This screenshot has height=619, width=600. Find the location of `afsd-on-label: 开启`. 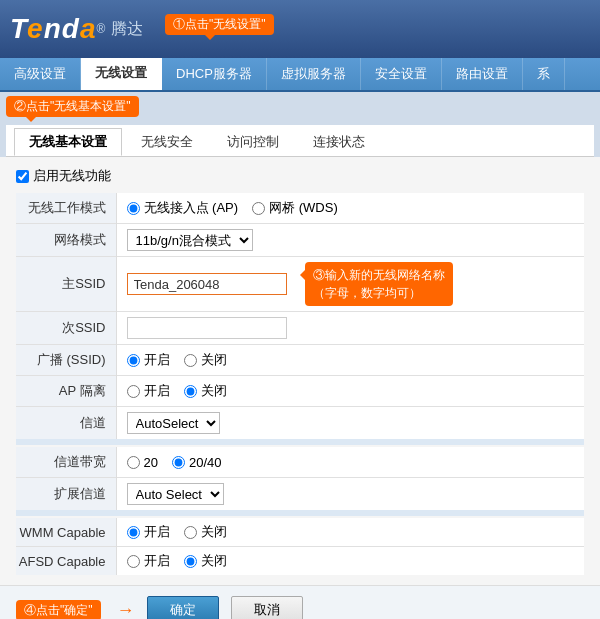

afsd-on-label: 开启 is located at coordinates (157, 561).